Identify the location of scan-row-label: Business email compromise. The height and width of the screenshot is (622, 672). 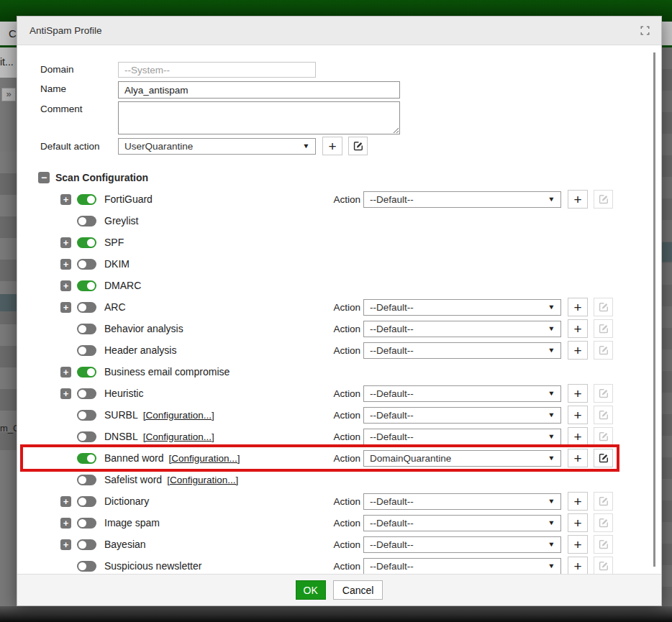
(167, 372).